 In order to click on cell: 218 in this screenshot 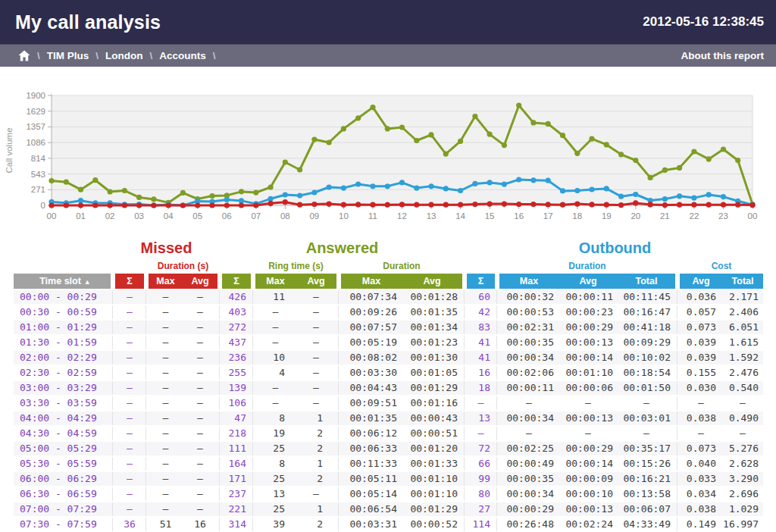, I will do `click(236, 433)`.